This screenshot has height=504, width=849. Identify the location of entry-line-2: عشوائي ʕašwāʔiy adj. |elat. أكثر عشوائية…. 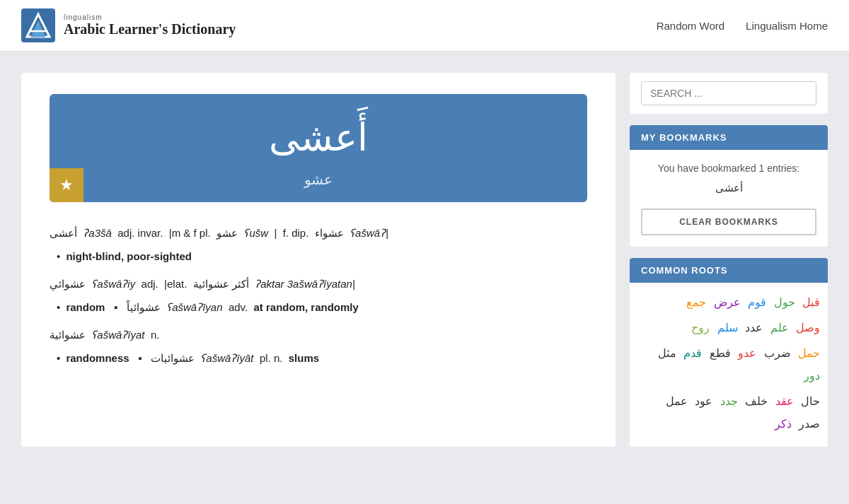
(318, 284).